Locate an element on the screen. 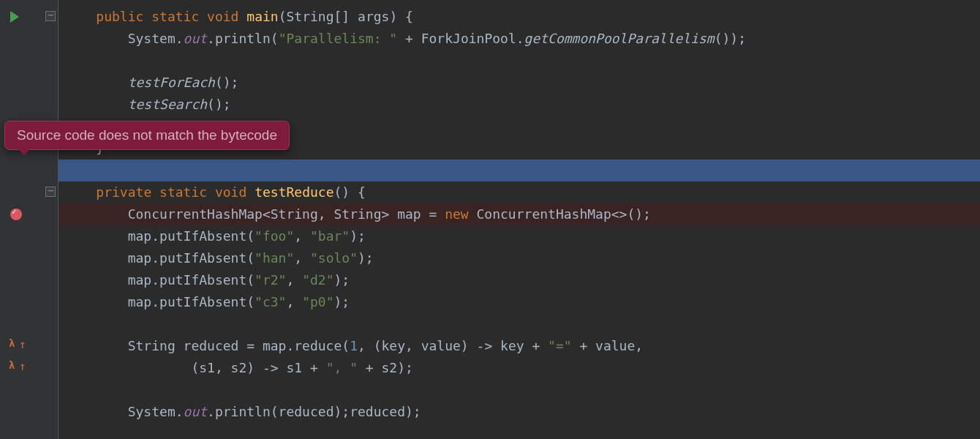 This screenshot has height=439, width=980. gutter: ✓ λ ↑ λ ↑ is located at coordinates (29, 220).